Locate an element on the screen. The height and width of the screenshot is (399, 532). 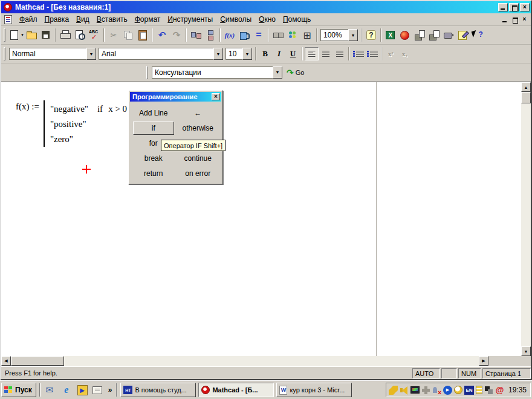
style-value: Normal is located at coordinates (48, 54).